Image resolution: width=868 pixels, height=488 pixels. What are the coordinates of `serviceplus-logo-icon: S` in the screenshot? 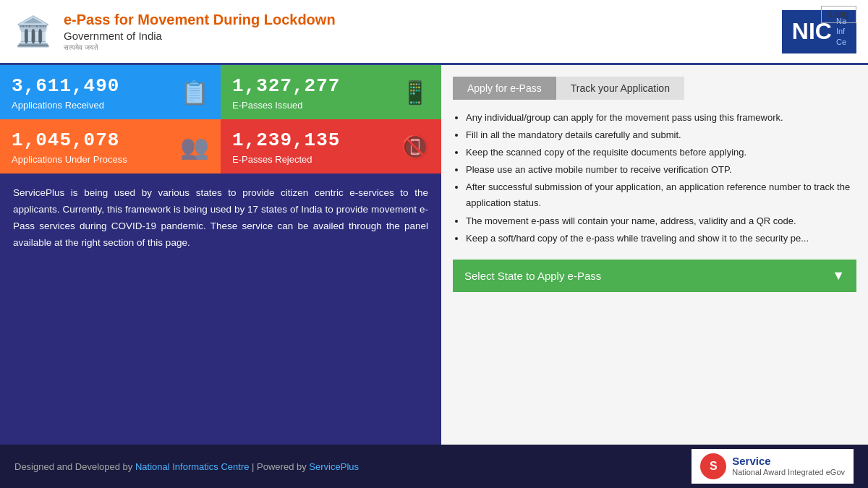 It's located at (713, 466).